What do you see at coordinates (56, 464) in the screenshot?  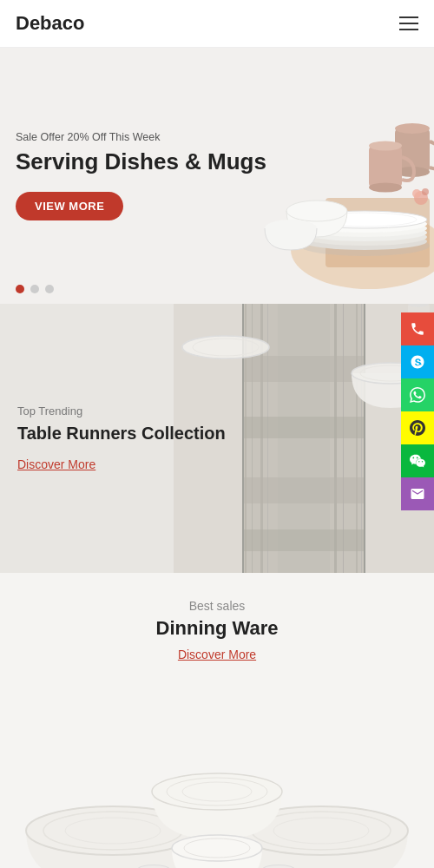 I see `runners-discover-link: Discover More` at bounding box center [56, 464].